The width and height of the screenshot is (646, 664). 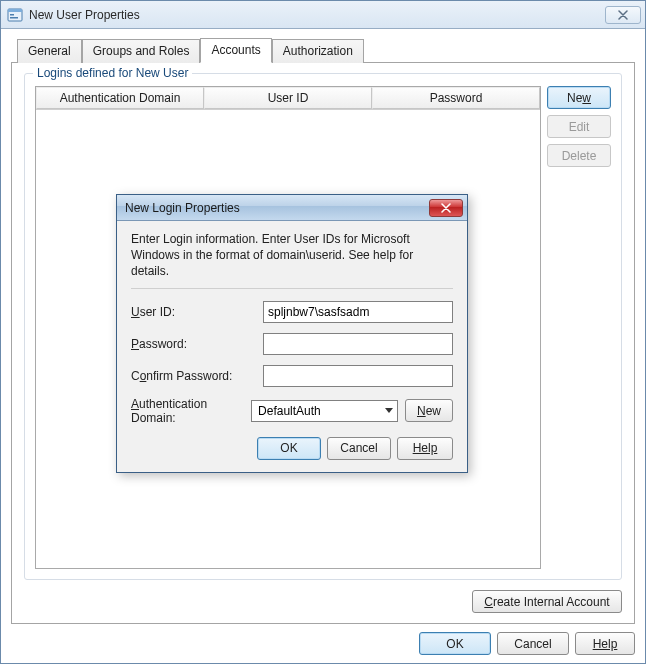 What do you see at coordinates (120, 98) in the screenshot?
I see `col-auth-domain: Authentication Domain` at bounding box center [120, 98].